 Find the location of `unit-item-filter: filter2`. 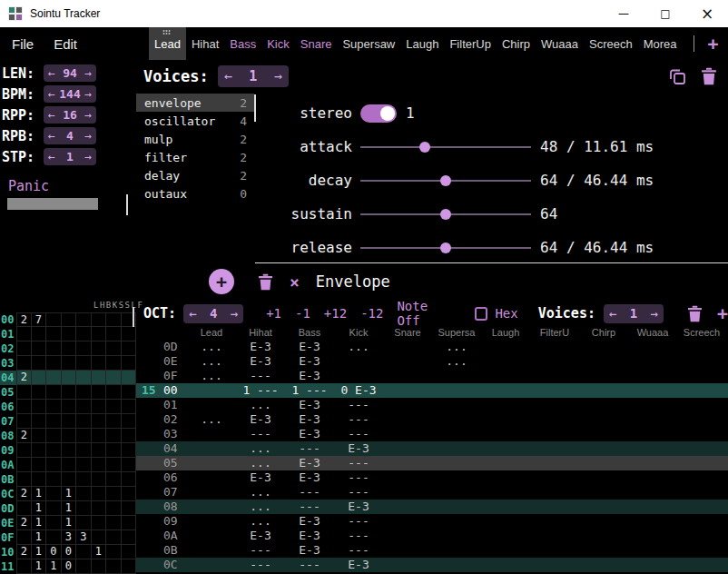

unit-item-filter: filter2 is located at coordinates (195, 157).